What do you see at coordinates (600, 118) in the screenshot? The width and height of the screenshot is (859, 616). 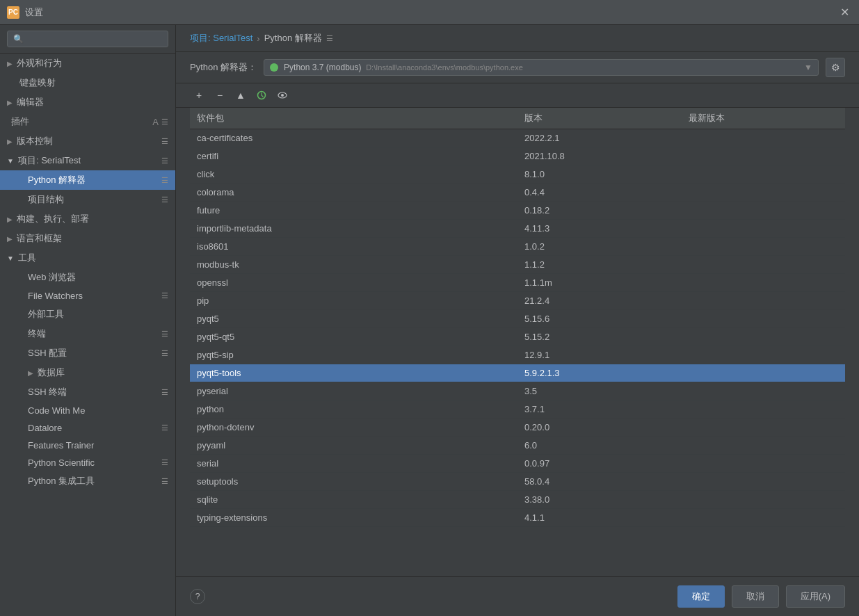 I see `col-header-version: 版本` at bounding box center [600, 118].